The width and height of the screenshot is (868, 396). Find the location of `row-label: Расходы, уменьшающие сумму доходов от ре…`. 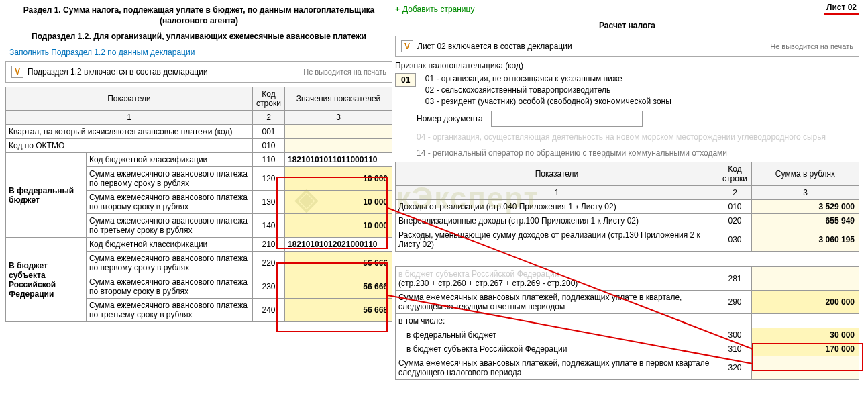

row-label: Расходы, уменьшающие сумму доходов от ре… is located at coordinates (557, 240).